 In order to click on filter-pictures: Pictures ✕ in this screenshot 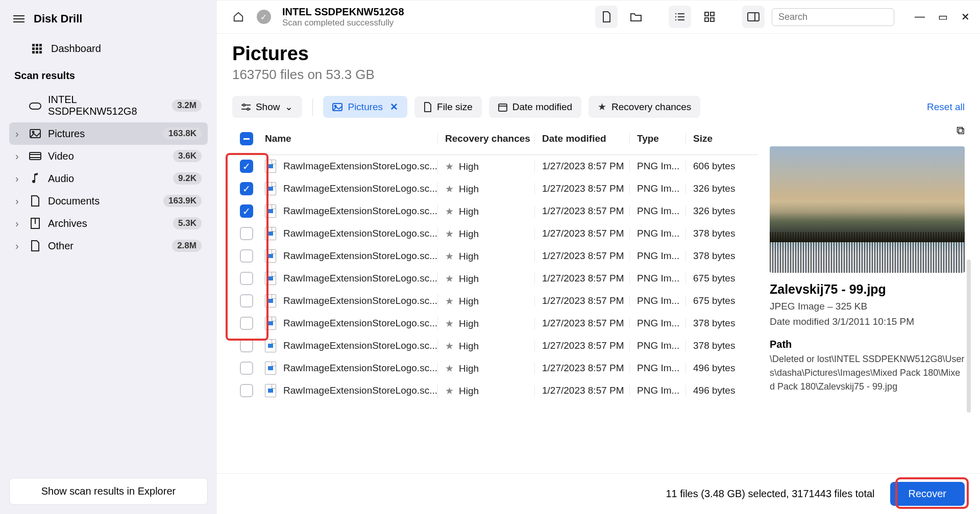, I will do `click(365, 107)`.